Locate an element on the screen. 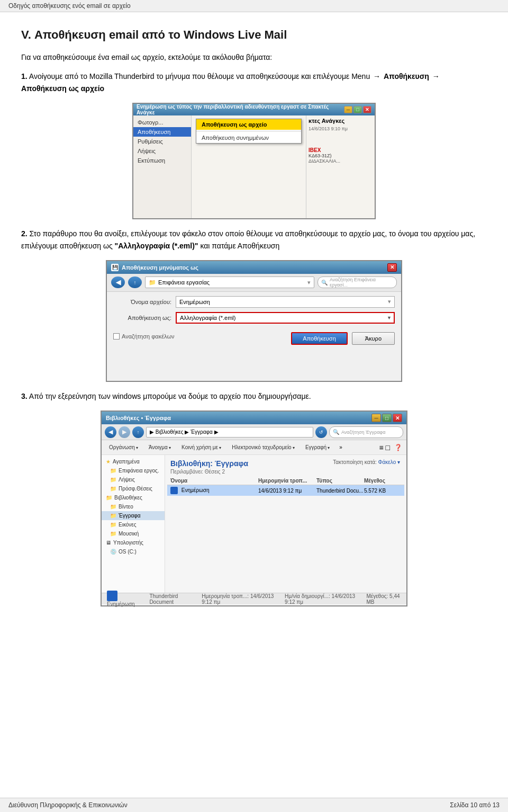 This screenshot has height=812, width=508. ss1-menu-item-1: Φωτογρ... is located at coordinates (162, 122).